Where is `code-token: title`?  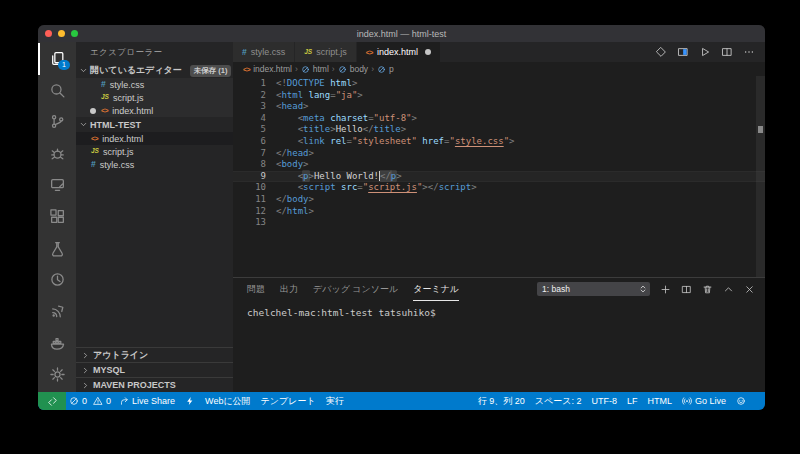
code-token: title is located at coordinates (316, 129).